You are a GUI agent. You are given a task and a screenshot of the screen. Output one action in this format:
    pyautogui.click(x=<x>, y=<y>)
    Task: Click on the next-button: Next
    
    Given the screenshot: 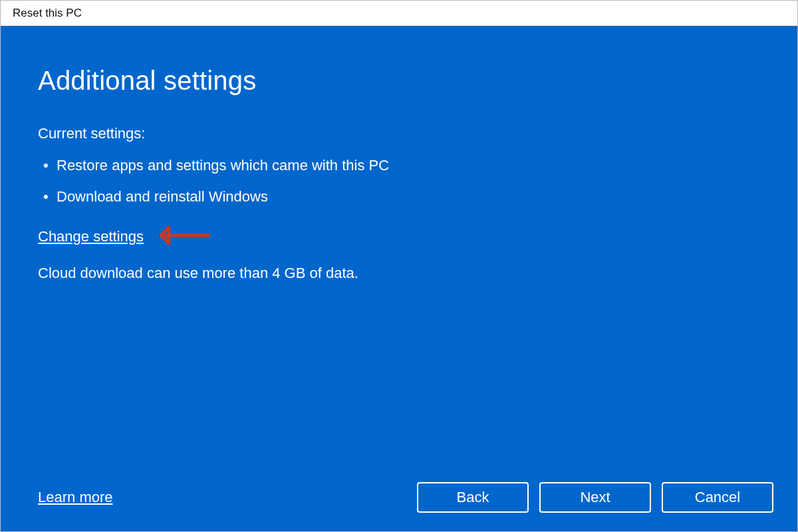 What is the action you would take?
    pyautogui.click(x=595, y=497)
    